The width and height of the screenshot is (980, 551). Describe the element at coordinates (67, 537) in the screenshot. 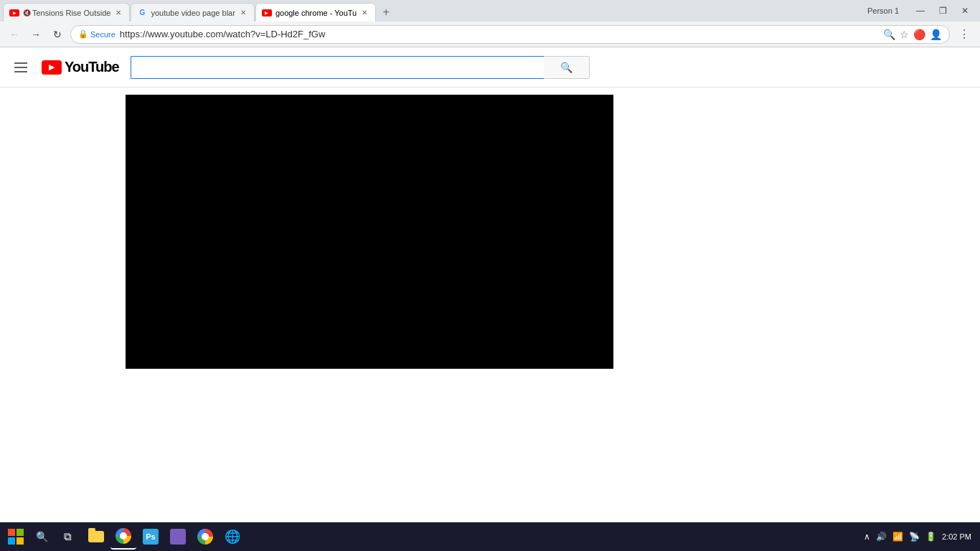

I see `task-view-button: ⧉` at that location.